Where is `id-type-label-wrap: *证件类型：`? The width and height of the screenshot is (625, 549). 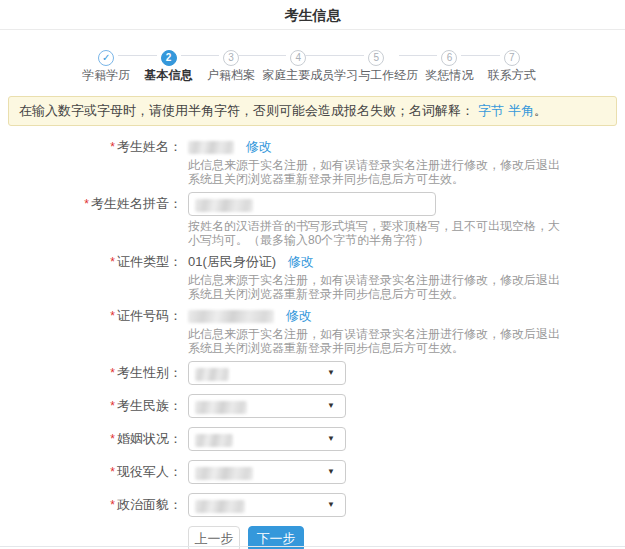
id-type-label-wrap: *证件类型： is located at coordinates (91, 277).